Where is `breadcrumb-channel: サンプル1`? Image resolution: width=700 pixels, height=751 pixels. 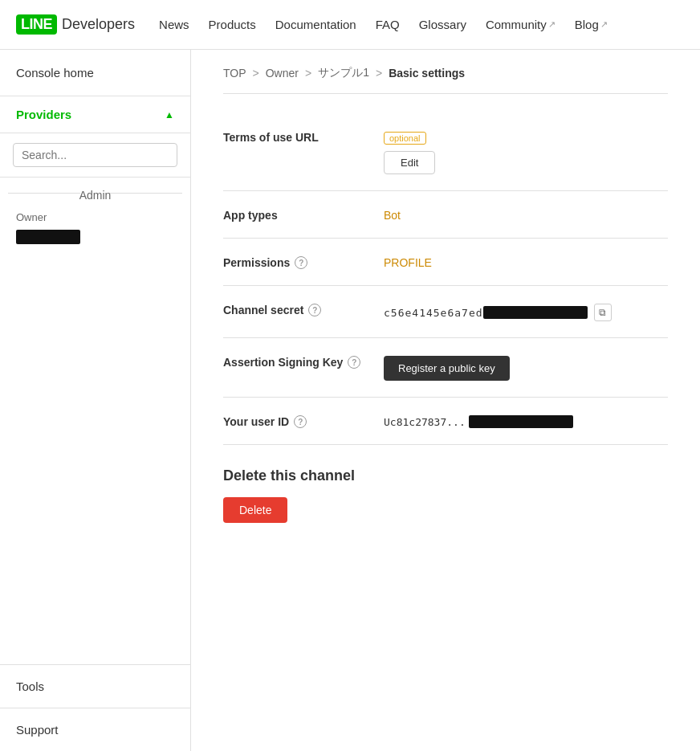 breadcrumb-channel: サンプル1 is located at coordinates (344, 73).